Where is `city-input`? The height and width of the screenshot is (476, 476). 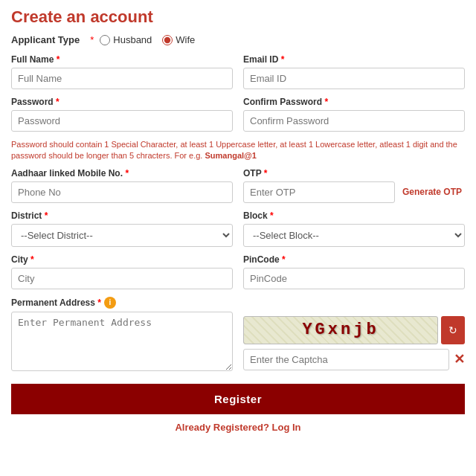
city-input is located at coordinates (122, 278).